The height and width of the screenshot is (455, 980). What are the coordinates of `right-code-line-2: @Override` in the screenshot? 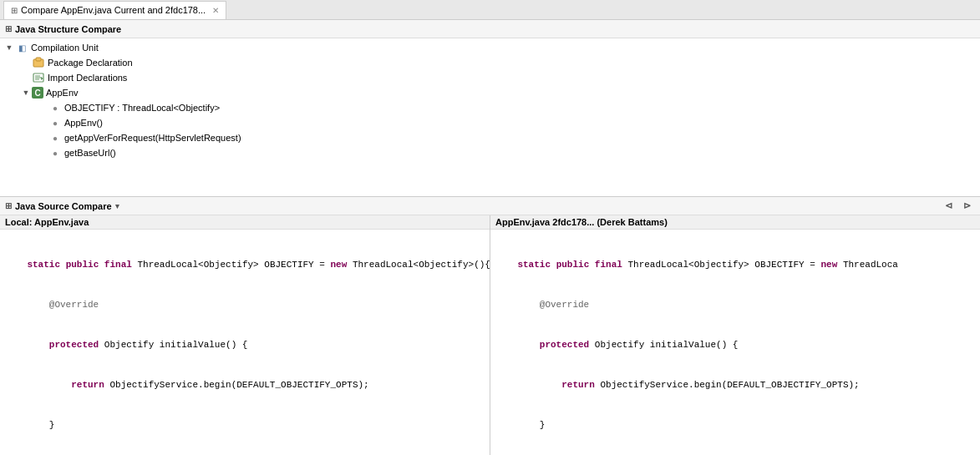 It's located at (735, 305).